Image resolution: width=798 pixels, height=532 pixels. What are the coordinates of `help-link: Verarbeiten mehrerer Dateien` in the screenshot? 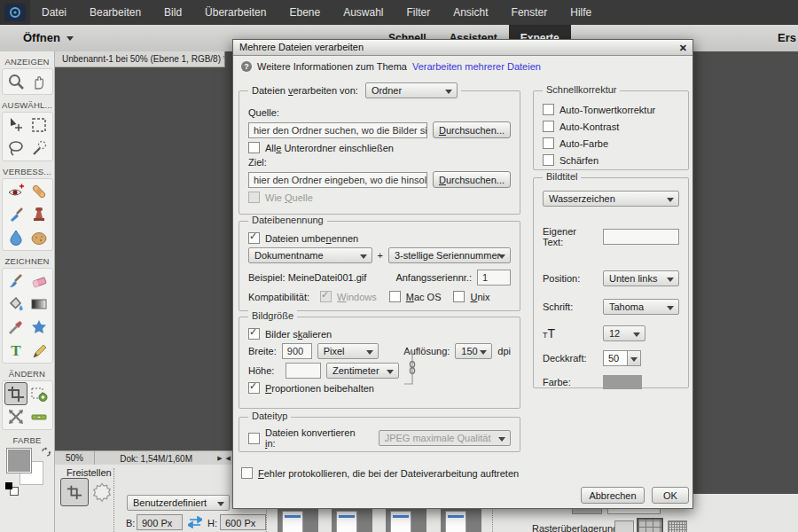 It's located at (477, 66).